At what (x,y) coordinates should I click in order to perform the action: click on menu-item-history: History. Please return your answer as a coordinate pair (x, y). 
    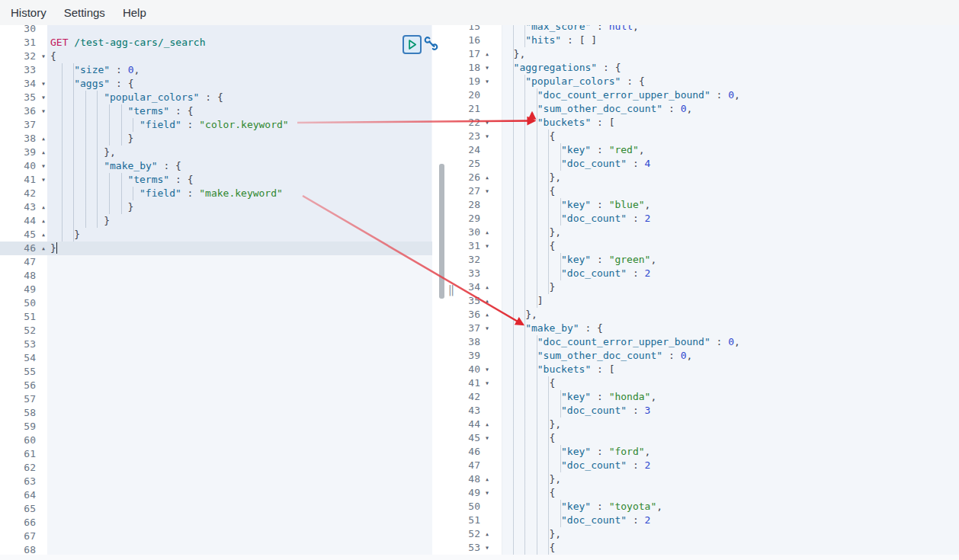
    Looking at the image, I should click on (29, 12).